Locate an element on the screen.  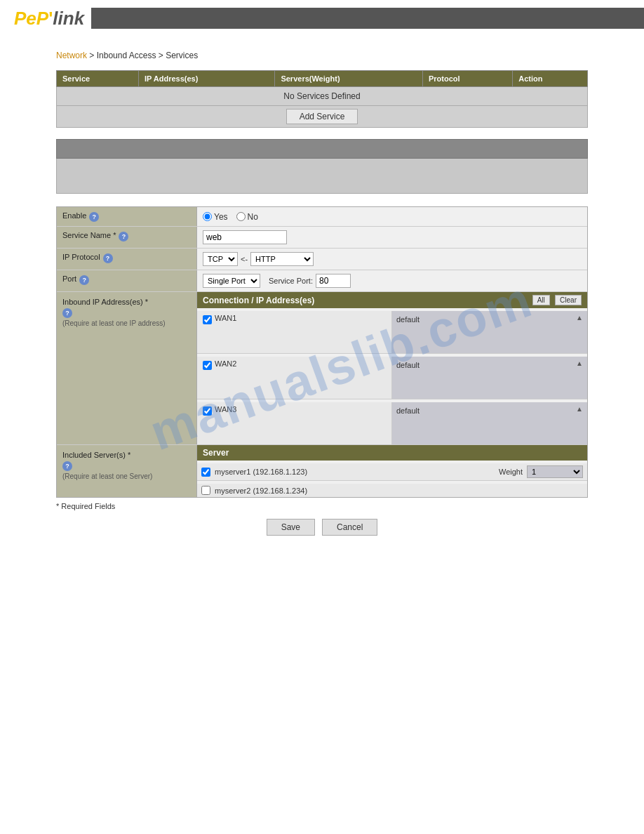
included-servers-label: Included Server(s) * is located at coordinates (97, 455).